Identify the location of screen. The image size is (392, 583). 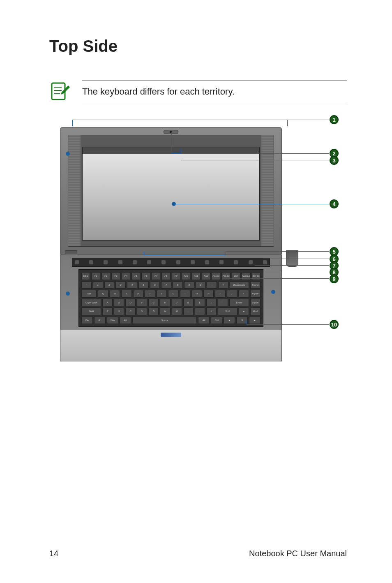
(171, 194).